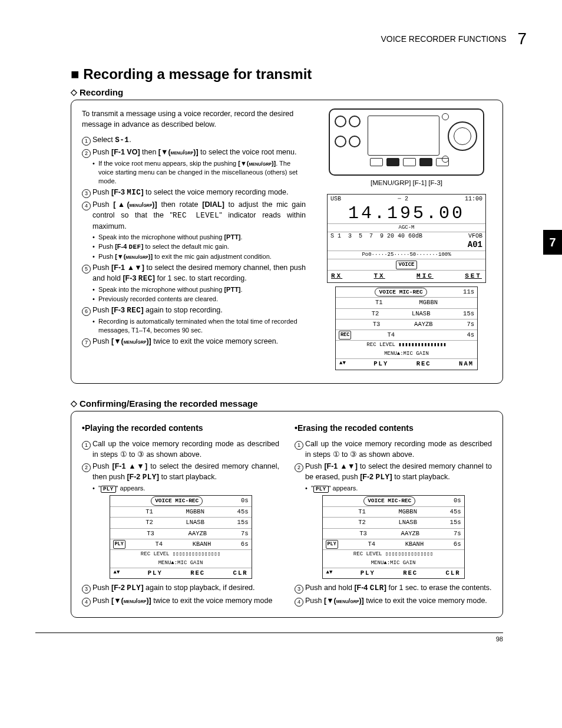 This screenshot has height=728, width=562. Describe the element at coordinates (199, 290) in the screenshot. I see `note-5a: •Speak into the microphone without pushi…` at that location.